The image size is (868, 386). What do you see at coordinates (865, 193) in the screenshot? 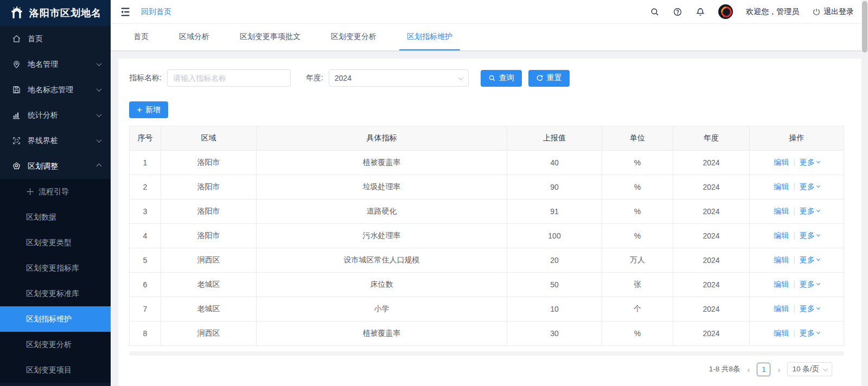
I see `vertical-scrollbar` at bounding box center [865, 193].